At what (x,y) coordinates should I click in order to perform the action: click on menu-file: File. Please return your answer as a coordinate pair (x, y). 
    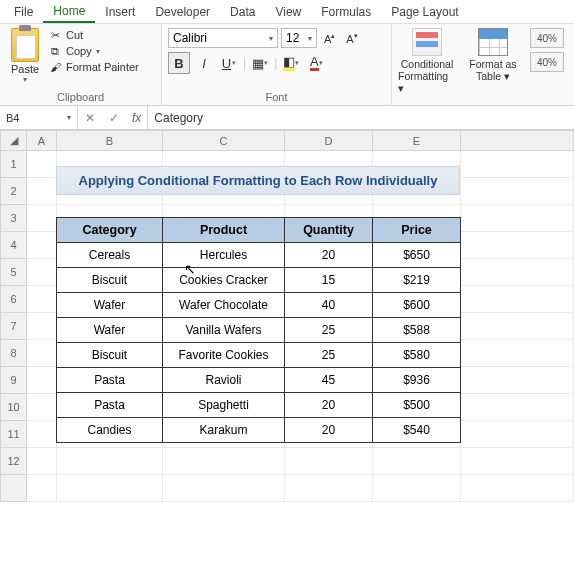
    Looking at the image, I should click on (24, 12).